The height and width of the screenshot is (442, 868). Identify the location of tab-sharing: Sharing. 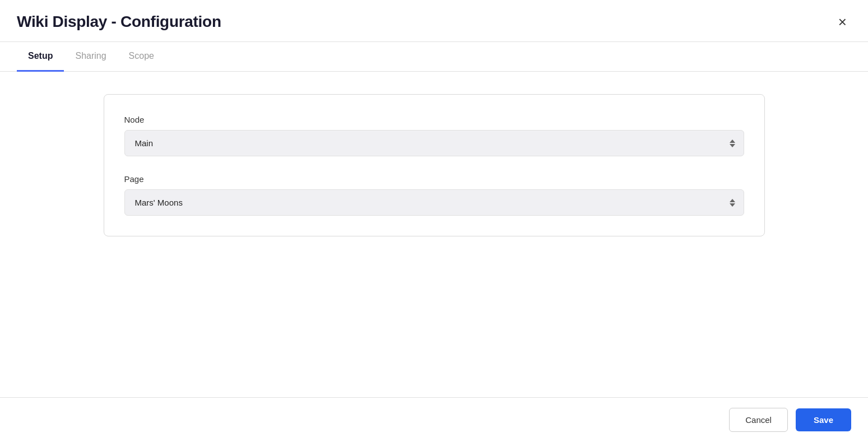
(91, 57).